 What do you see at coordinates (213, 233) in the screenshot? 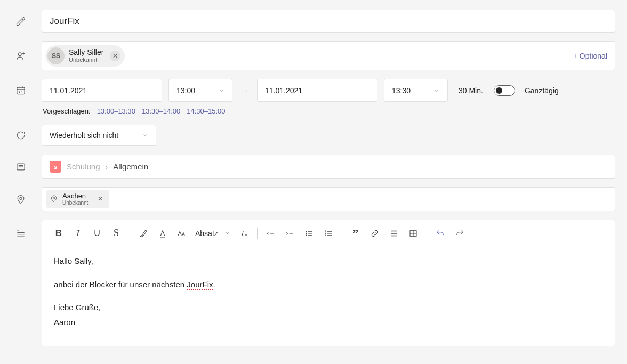
I see `paragraph-select: Absatz` at bounding box center [213, 233].